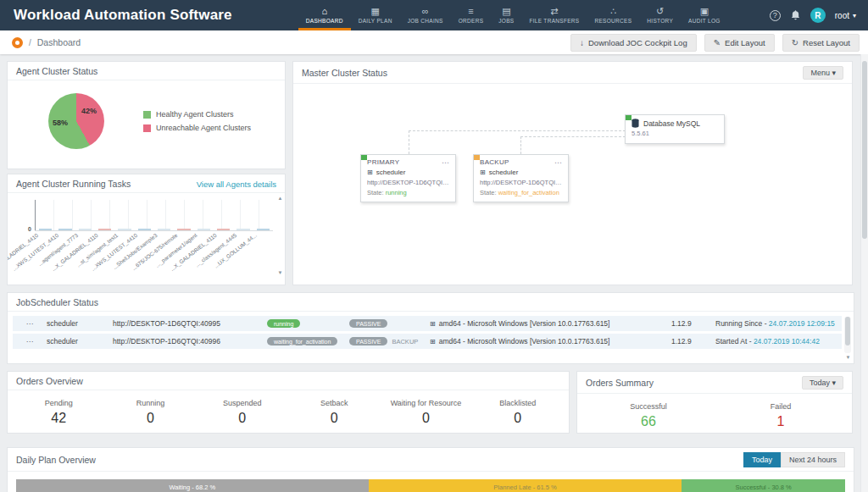 This screenshot has height=492, width=868. What do you see at coordinates (775, 15) in the screenshot?
I see `help-icon: ?` at bounding box center [775, 15].